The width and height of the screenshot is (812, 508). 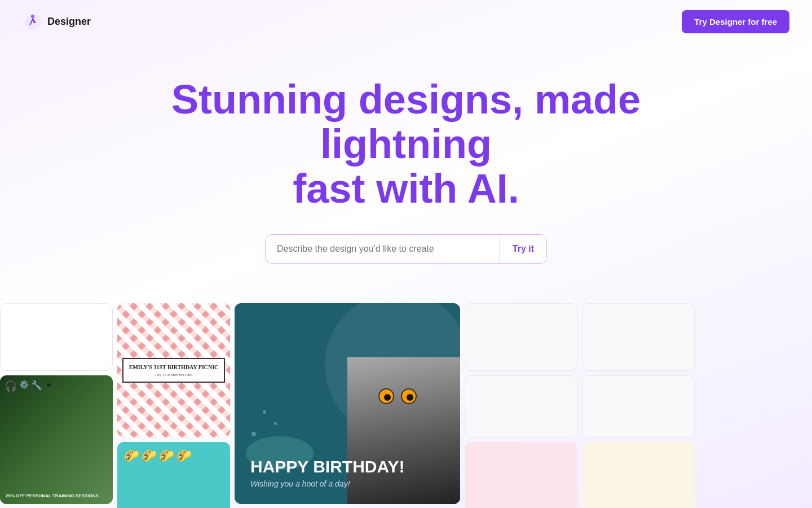 What do you see at coordinates (347, 404) in the screenshot?
I see `birthday-card: HAPPY BIRTHDAY! Wishing you a hoot of a …` at bounding box center [347, 404].